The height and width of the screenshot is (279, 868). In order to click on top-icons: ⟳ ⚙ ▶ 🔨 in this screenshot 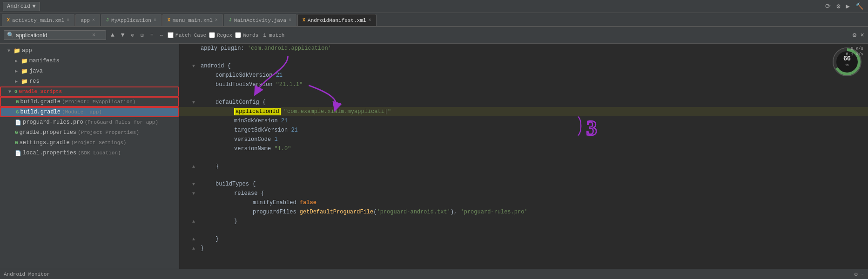, I will do `click(844, 7)`.